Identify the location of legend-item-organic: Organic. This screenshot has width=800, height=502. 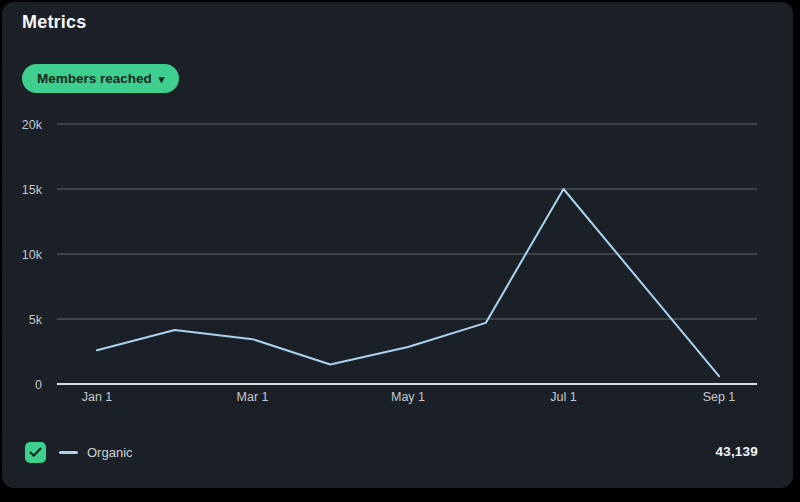
(79, 452).